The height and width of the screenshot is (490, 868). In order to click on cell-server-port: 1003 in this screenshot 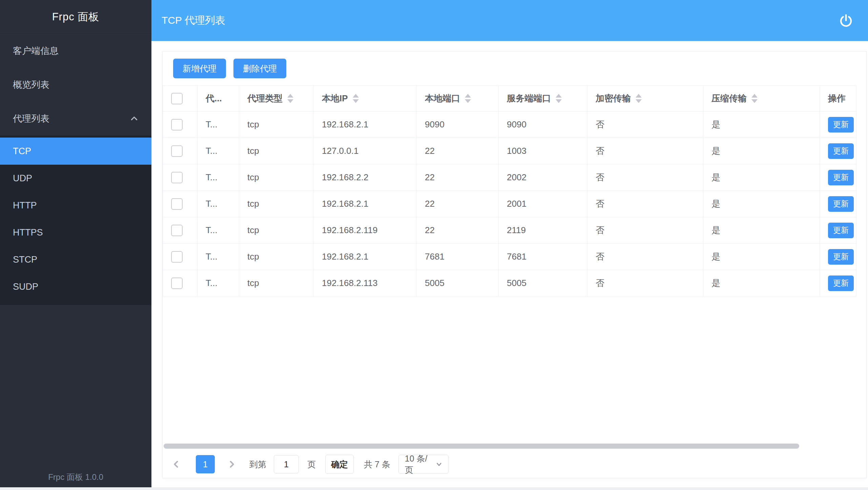, I will do `click(543, 151)`.